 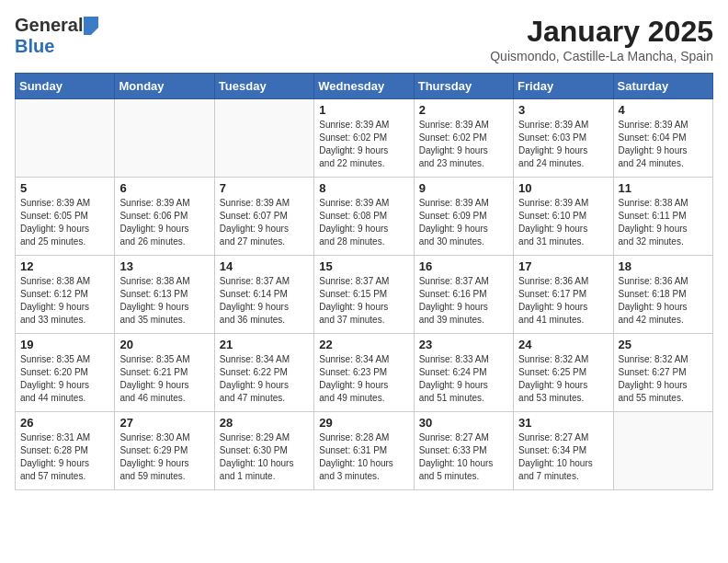 What do you see at coordinates (64, 267) in the screenshot?
I see `day-number: 12` at bounding box center [64, 267].